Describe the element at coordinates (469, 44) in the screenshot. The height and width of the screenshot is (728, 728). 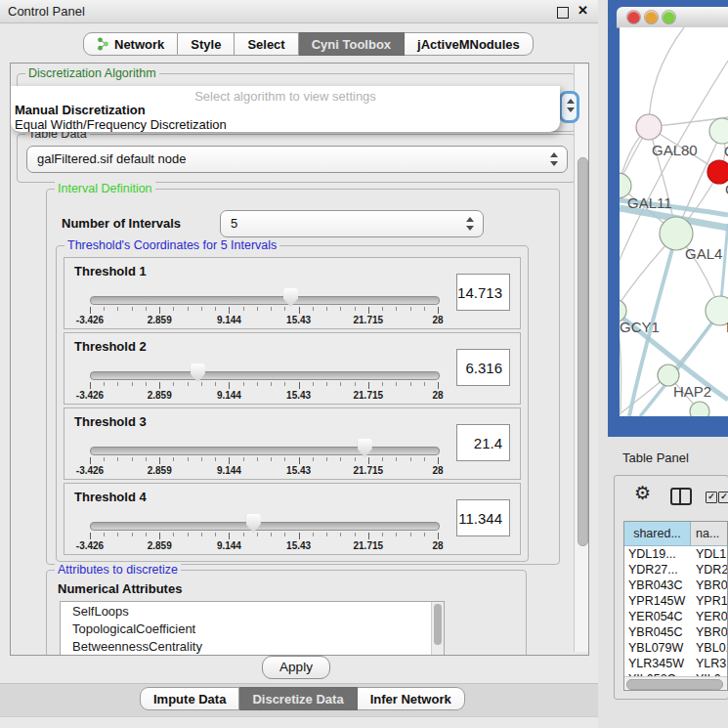
I see `tab-jactivemnodules: jActiveMNodules` at that location.